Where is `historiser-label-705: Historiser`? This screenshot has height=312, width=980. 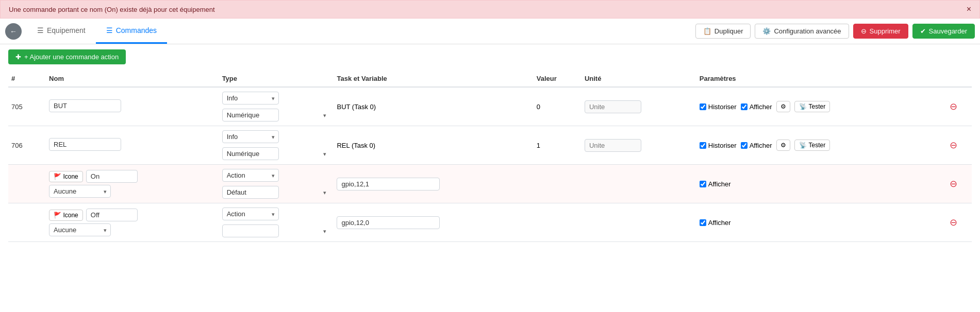
historiser-label-705: Historiser is located at coordinates (718, 107).